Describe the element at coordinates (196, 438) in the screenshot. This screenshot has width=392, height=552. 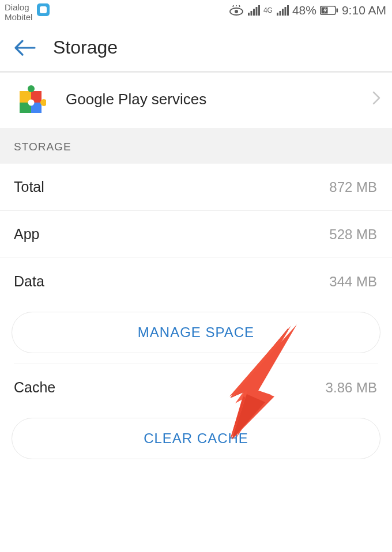
I see `clear-cache-button: CLEAR CACHE` at that location.